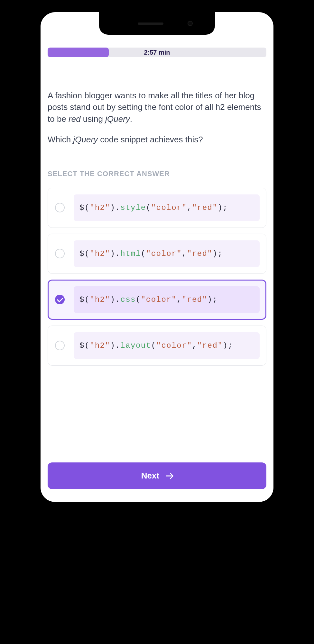 This screenshot has height=644, width=314. Describe the element at coordinates (167, 300) in the screenshot. I see `code-snippet: $("h2").css("color","red");` at that location.